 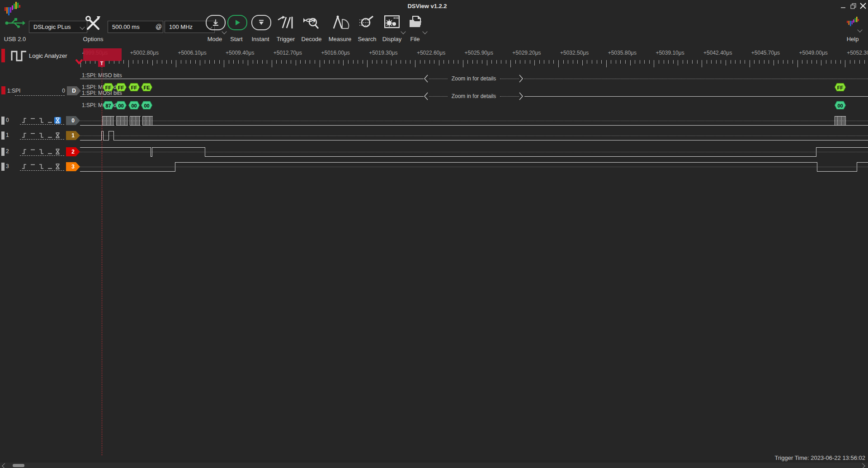 I want to click on spi-decoder-tag: D, so click(x=74, y=91).